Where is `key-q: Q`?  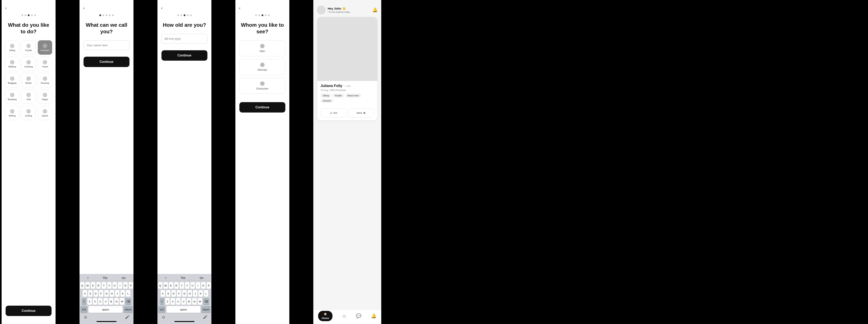
key-q: Q is located at coordinates (82, 285).